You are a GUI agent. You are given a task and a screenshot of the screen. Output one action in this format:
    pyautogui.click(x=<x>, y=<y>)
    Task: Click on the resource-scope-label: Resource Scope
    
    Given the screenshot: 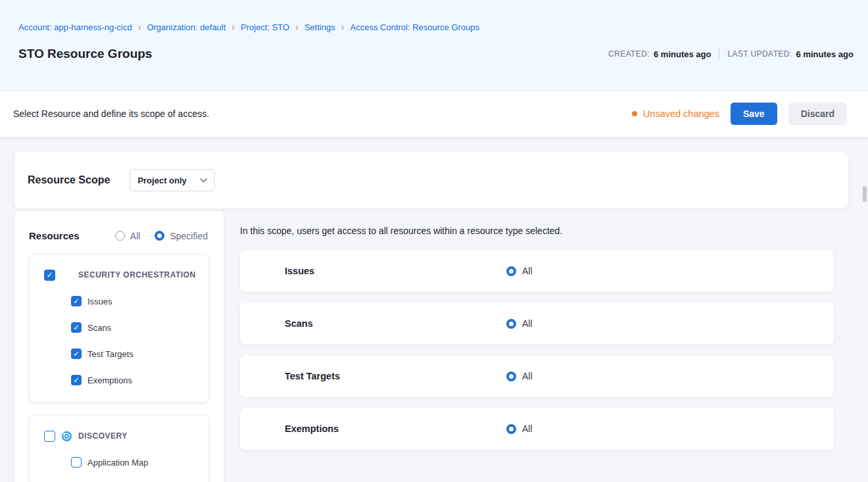 What is the action you would take?
    pyautogui.click(x=68, y=180)
    